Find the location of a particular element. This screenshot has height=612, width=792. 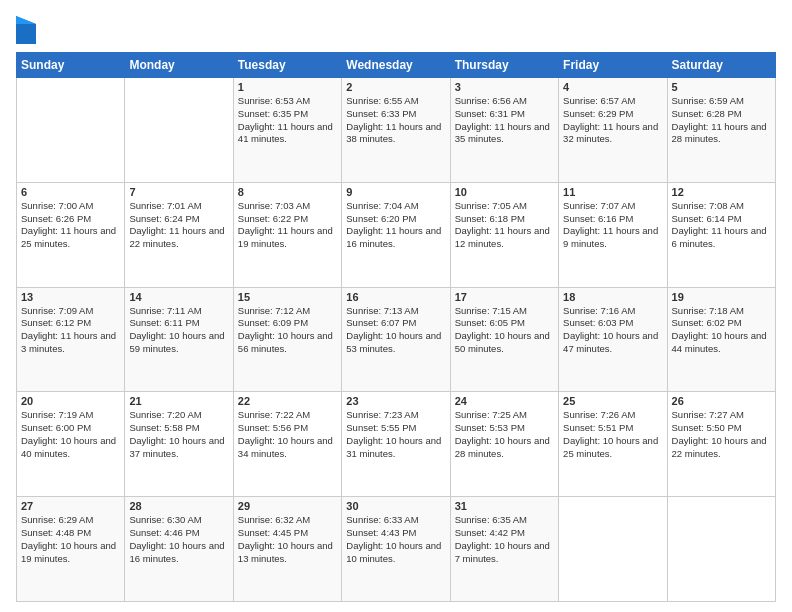

day-number: 11 is located at coordinates (612, 192).